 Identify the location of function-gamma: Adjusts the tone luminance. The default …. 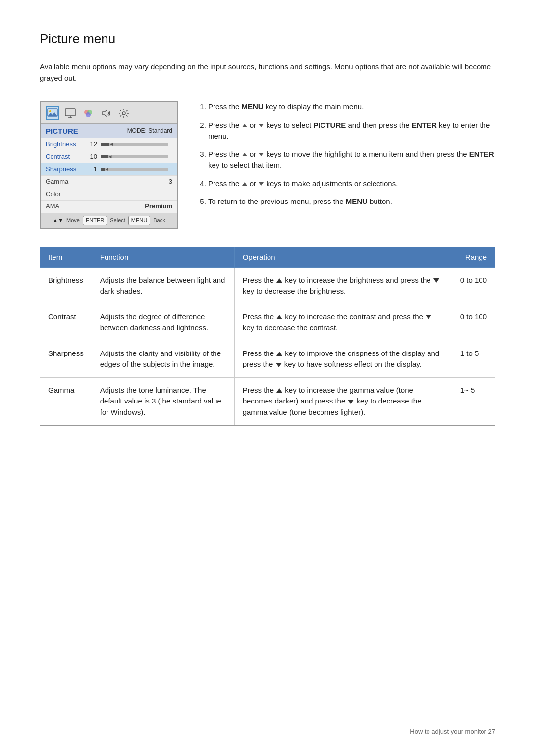
(163, 401).